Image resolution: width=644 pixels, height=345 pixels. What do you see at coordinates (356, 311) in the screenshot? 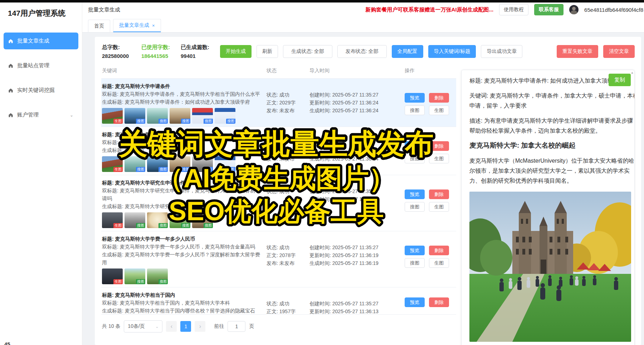
I see `row-updated-time: 更新时间: 2025-05-27 11:36:13` at bounding box center [356, 311].